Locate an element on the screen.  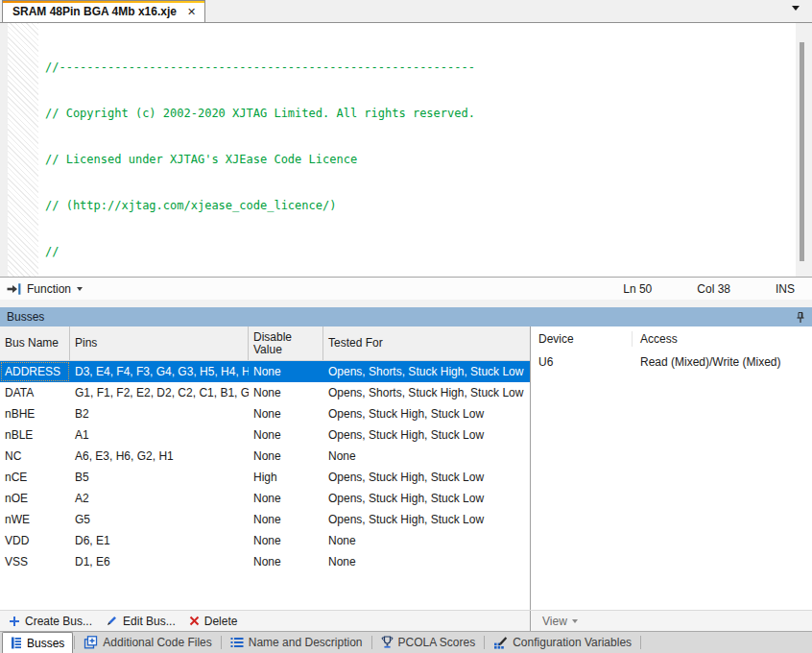
editor-change-margin is located at coordinates (23, 150).